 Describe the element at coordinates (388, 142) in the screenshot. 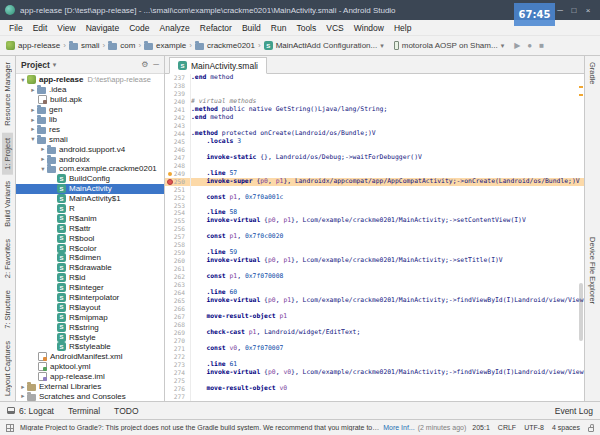

I see `code-text: .locals 3` at that location.